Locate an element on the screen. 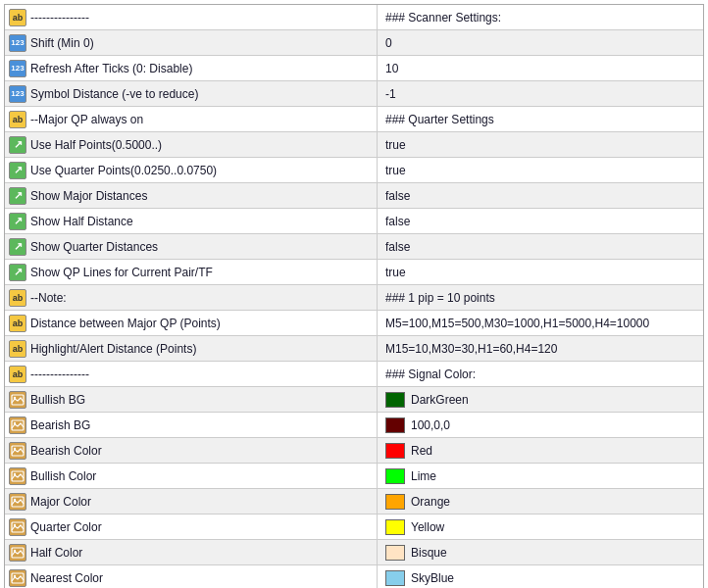 This screenshot has height=588, width=708. row-value: M15=10,M30=30,H1=60,H4=120 is located at coordinates (471, 349).